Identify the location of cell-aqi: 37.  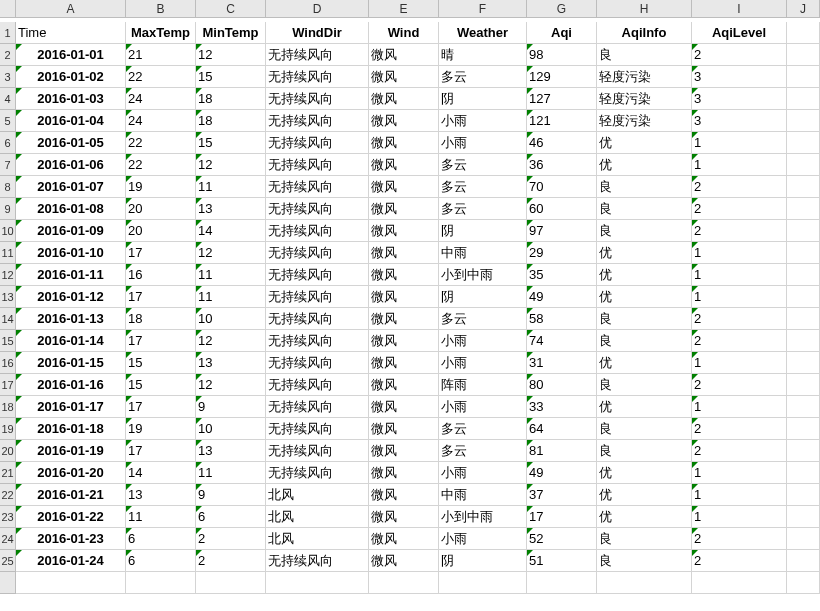
(562, 495).